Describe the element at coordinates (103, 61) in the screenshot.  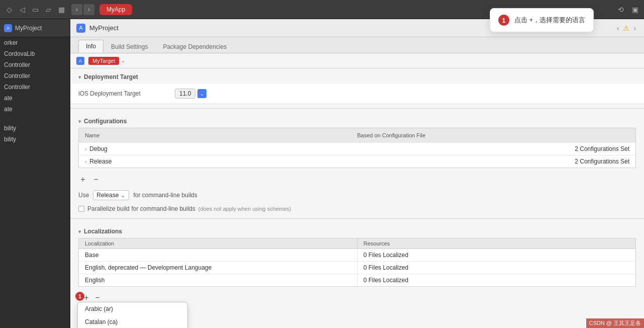
I see `target-name: MyTarget` at that location.